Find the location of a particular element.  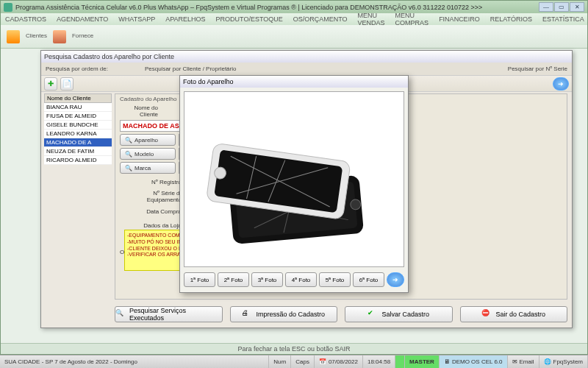

impressao-button: 🖨Impressão do Cadastro is located at coordinates (284, 314).